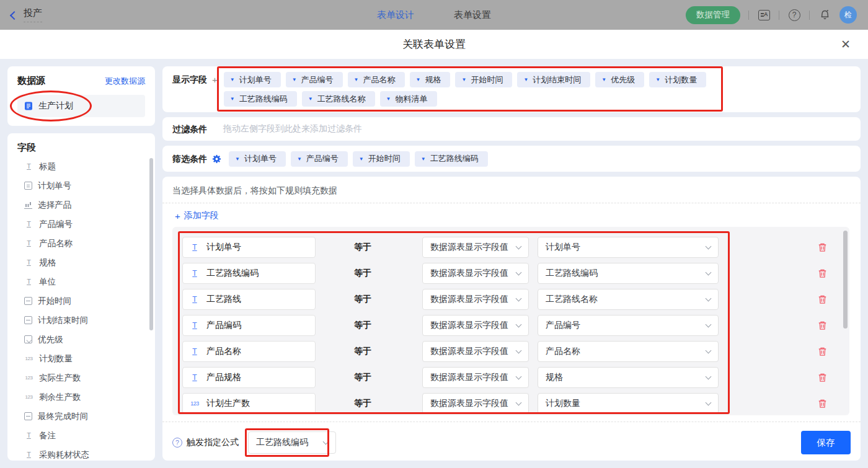 The image size is (868, 468). I want to click on gear-icon, so click(217, 159).